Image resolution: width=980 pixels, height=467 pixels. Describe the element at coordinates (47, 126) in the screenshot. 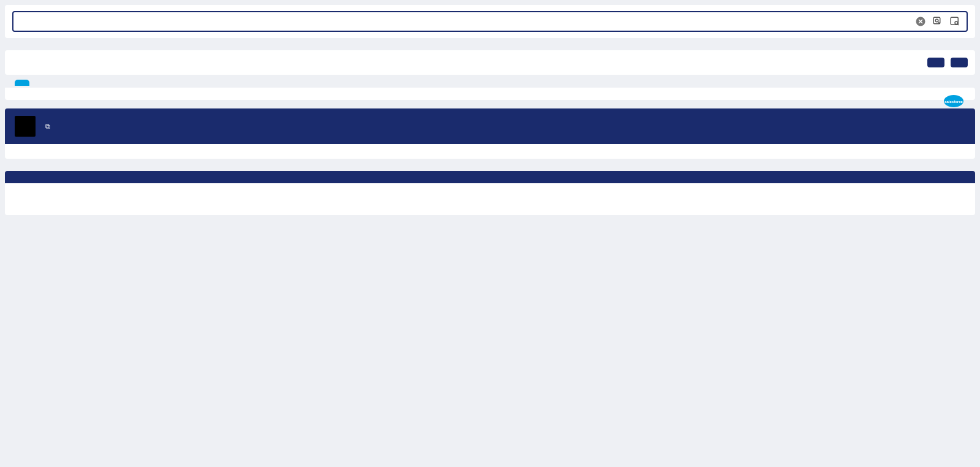

I see `company-url: ⧉` at that location.